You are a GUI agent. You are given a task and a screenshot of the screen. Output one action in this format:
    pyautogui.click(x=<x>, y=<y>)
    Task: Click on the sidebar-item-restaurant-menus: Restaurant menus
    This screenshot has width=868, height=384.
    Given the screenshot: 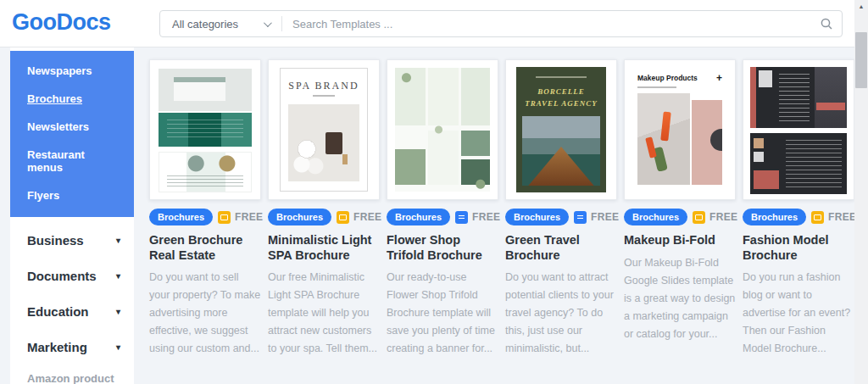 What is the action you would take?
    pyautogui.click(x=72, y=161)
    